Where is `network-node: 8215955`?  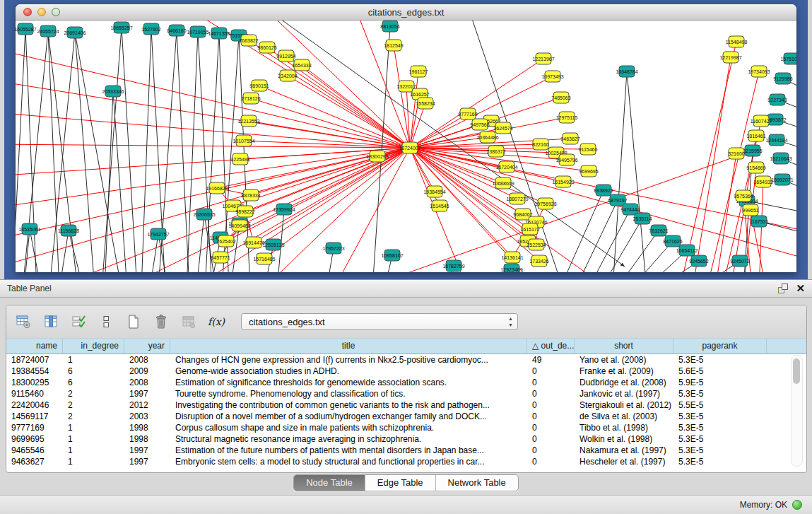
network-node: 8215955 is located at coordinates (752, 151).